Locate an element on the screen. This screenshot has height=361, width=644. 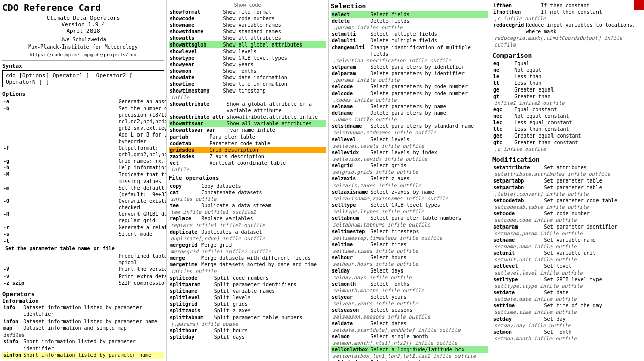
right-op-row: setcodetab,table infile outfile is located at coordinates (567, 207).